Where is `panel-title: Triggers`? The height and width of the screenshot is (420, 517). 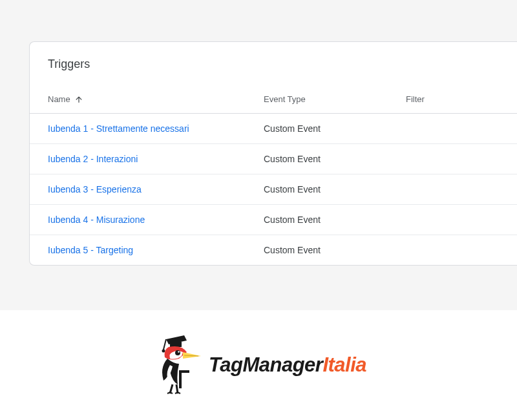 panel-title: Triggers is located at coordinates (273, 65).